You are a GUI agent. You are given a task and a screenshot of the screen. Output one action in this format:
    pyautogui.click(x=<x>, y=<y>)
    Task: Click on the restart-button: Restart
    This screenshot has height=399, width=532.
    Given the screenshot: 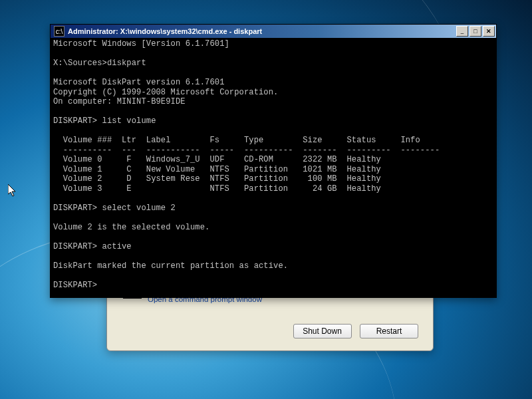 What is the action you would take?
    pyautogui.click(x=389, y=331)
    